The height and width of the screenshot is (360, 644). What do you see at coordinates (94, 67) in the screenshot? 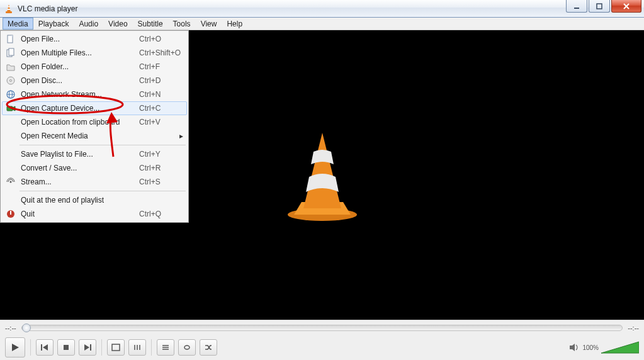
I see `menu-item-open-folder: Open Folder...Ctrl+F` at bounding box center [94, 67].